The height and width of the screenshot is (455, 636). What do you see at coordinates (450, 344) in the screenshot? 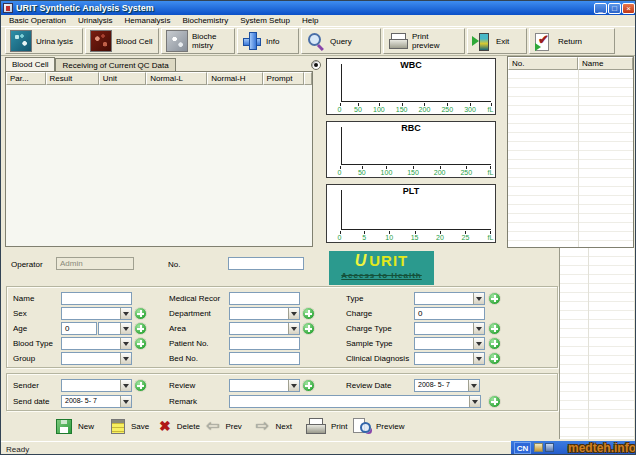
I see `sample-type-select` at bounding box center [450, 344].